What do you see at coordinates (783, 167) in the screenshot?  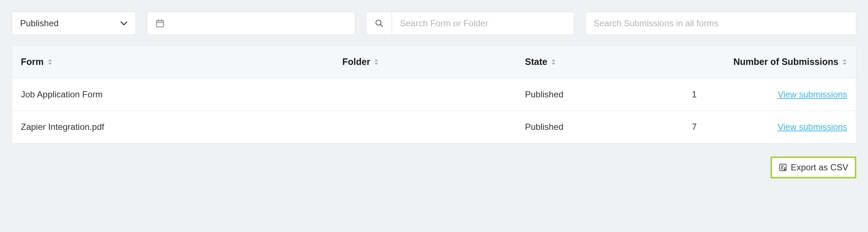 I see `export-icon` at bounding box center [783, 167].